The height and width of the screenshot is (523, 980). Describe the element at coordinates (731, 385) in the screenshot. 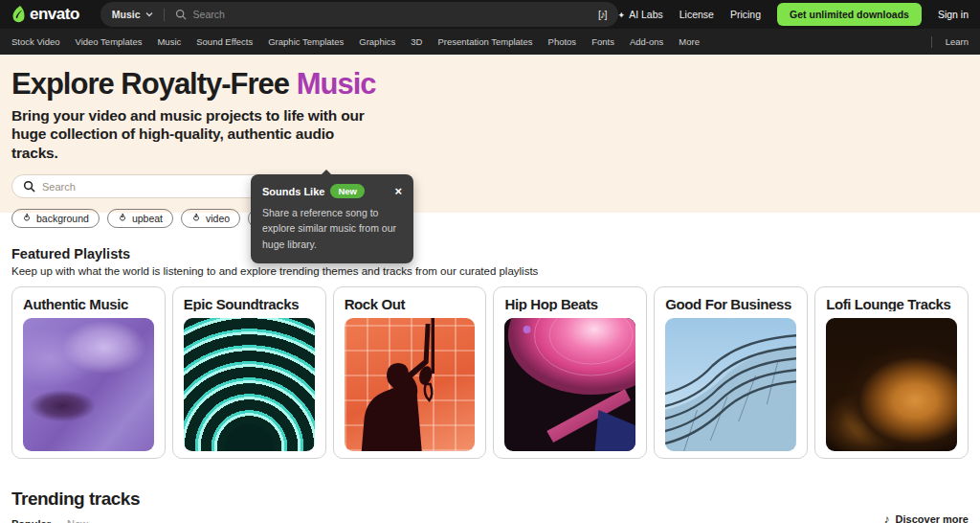

I see `curved-building` at that location.